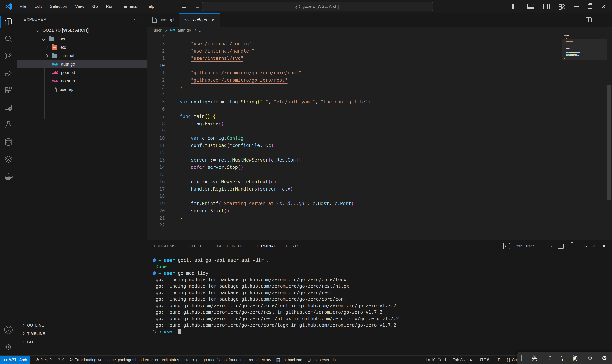 The image size is (612, 364). I want to click on minimize-icon, so click(576, 6).